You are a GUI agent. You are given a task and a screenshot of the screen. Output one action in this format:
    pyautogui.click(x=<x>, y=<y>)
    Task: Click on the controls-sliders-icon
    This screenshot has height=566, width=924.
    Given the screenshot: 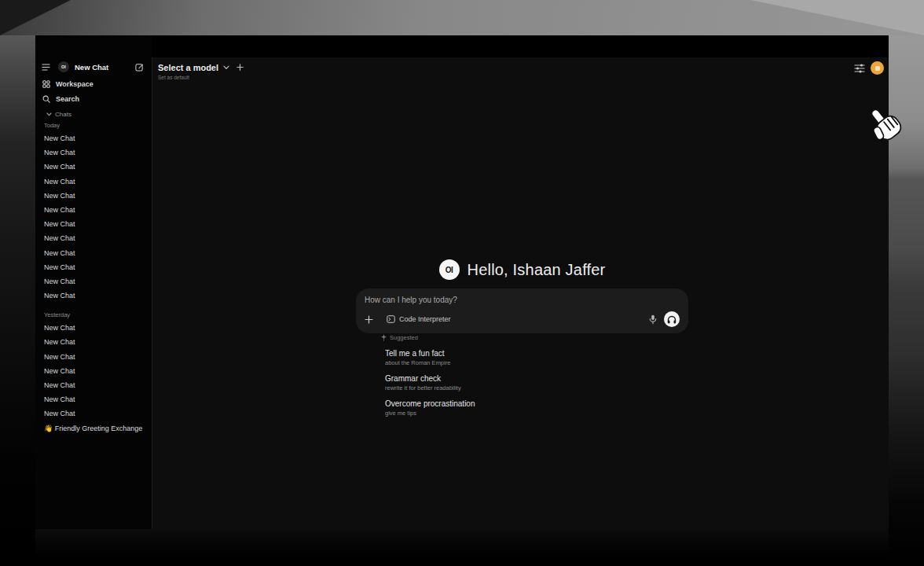 What is the action you would take?
    pyautogui.click(x=860, y=68)
    